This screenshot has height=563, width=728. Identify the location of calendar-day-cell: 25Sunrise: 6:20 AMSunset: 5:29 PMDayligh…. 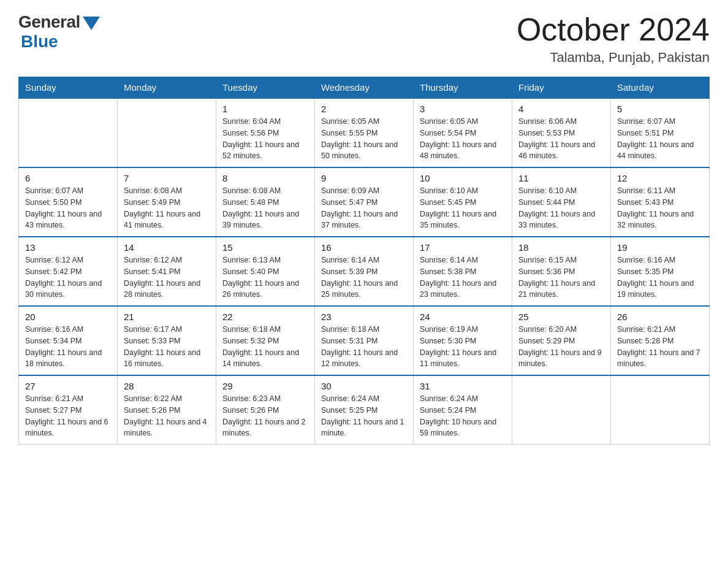
(561, 341).